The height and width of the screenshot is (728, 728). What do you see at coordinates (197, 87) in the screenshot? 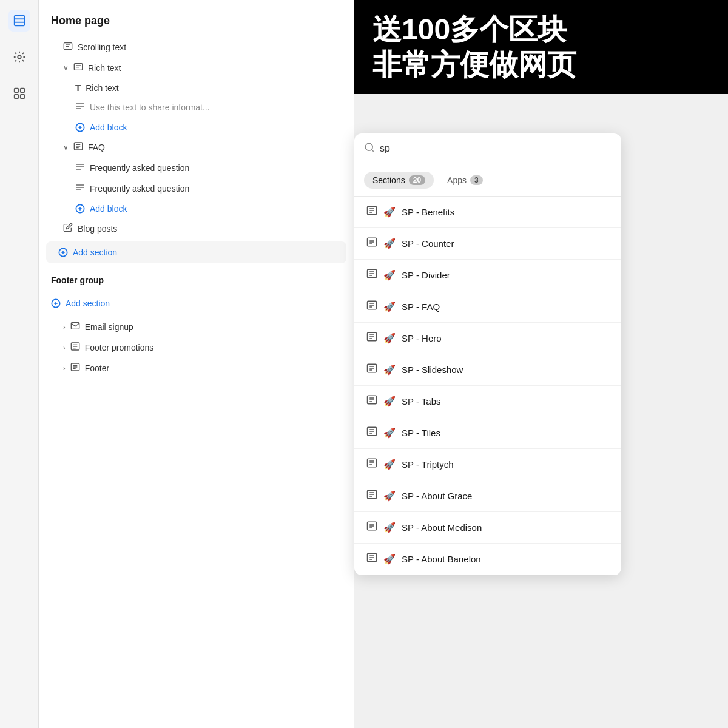
I see `tree-item-rich-text-t: T Rich text` at bounding box center [197, 87].